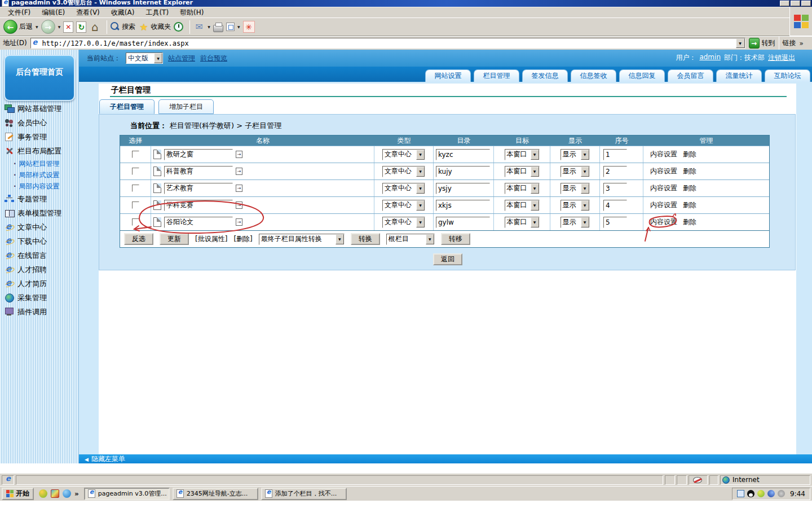 This screenshot has width=812, height=508. I want to click on menu-favorites: 收藏(A), so click(123, 12).